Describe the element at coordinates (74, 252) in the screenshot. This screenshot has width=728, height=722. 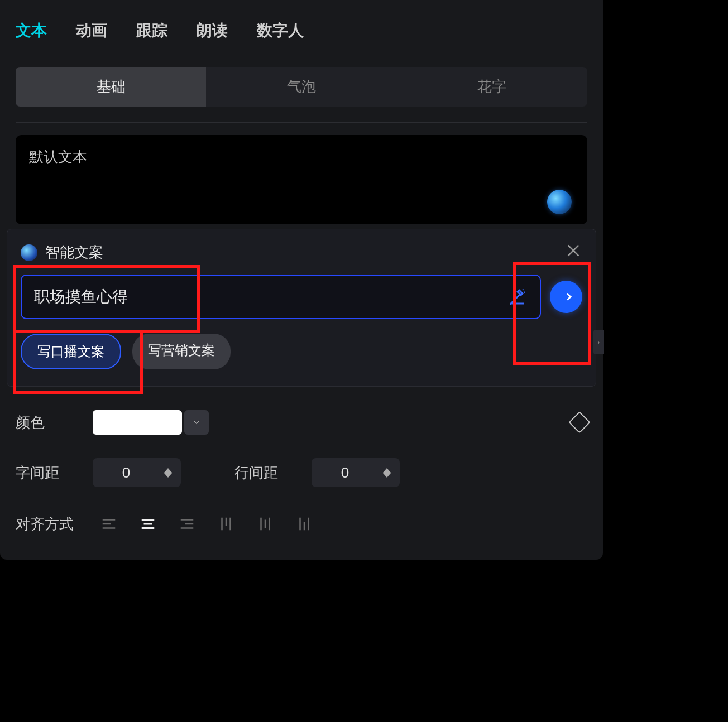
I see `smart-copy-title: 智能文案` at that location.